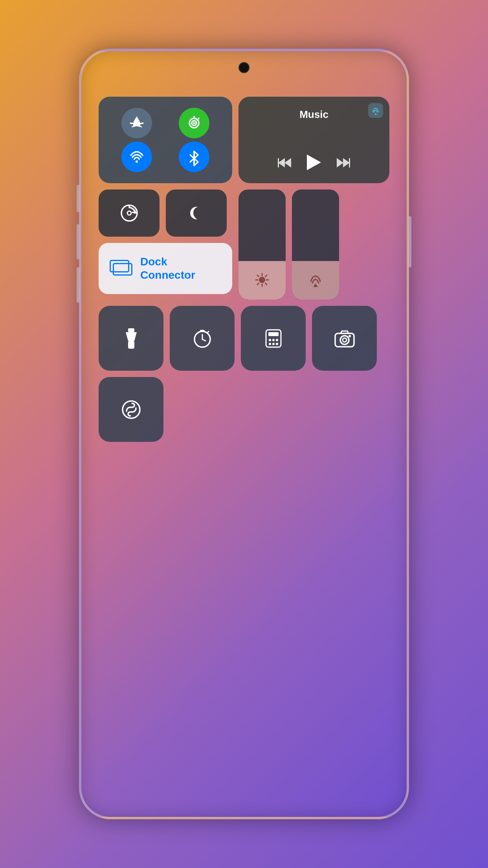 This screenshot has width=488, height=868. What do you see at coordinates (131, 338) in the screenshot?
I see `flashlight-button` at bounding box center [131, 338].